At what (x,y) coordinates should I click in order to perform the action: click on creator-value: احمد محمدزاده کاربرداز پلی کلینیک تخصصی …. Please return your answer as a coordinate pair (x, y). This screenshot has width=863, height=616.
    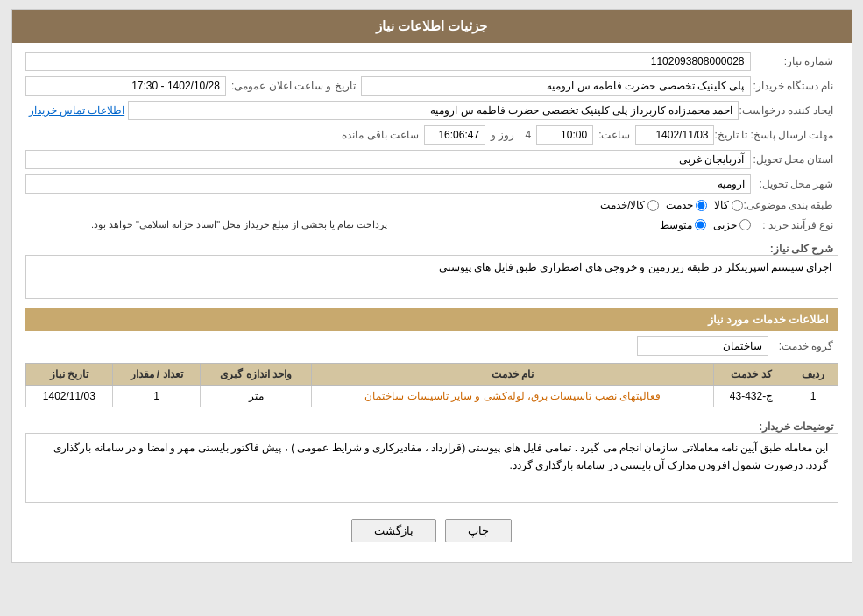
    Looking at the image, I should click on (433, 110).